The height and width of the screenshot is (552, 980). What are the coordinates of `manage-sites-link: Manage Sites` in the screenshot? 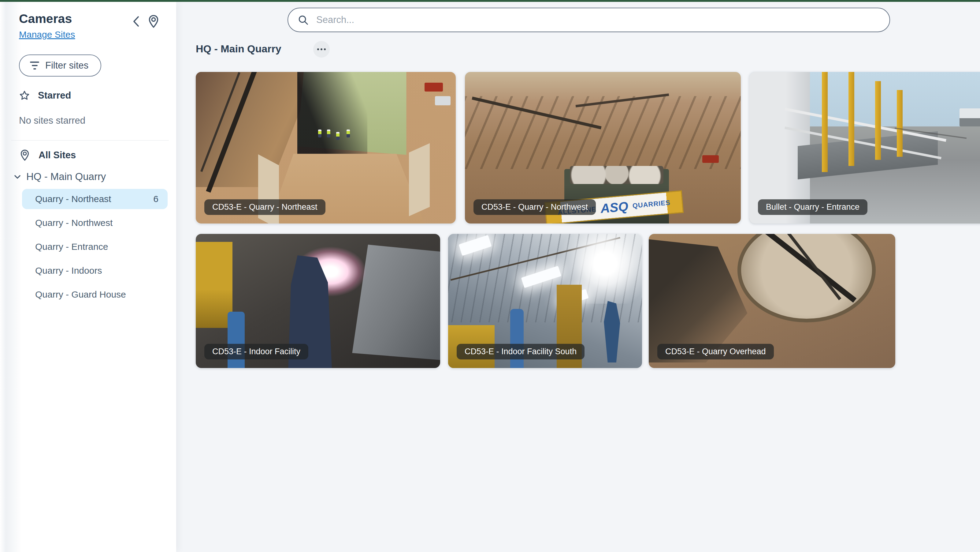 It's located at (47, 35).